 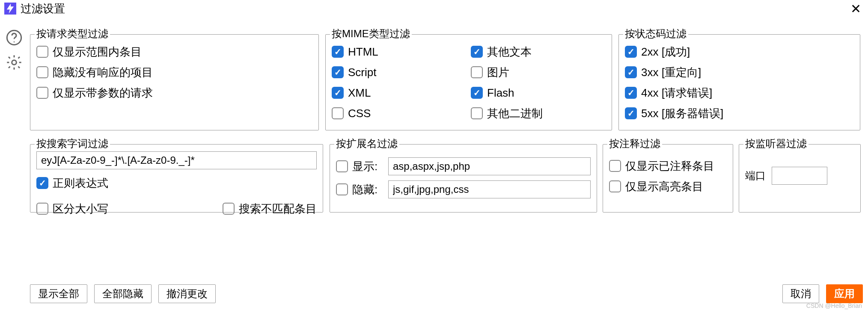 What do you see at coordinates (740, 72) in the screenshot?
I see `chk-status-3xx: 3xx [重定向]` at bounding box center [740, 72].